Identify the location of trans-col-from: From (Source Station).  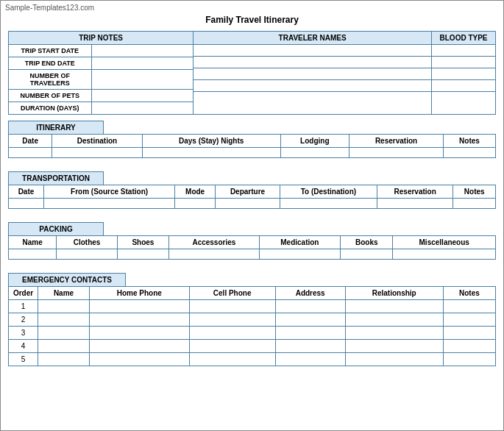
(109, 192).